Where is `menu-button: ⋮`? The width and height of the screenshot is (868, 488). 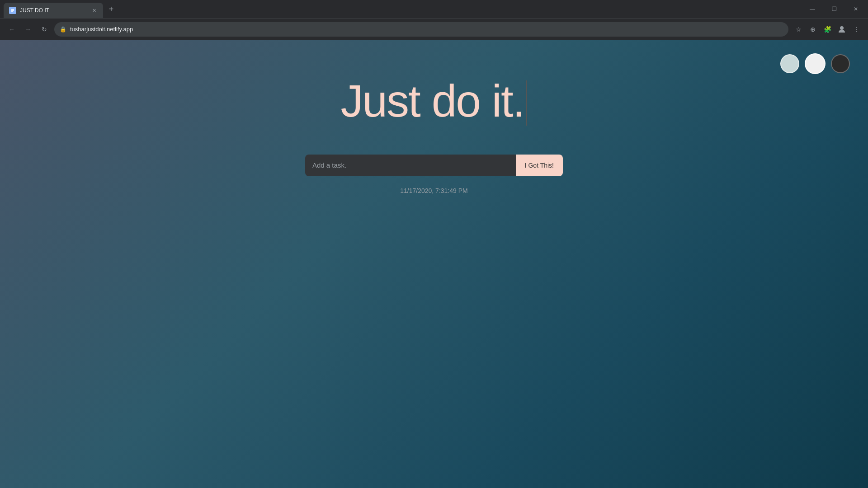
menu-button: ⋮ is located at coordinates (856, 29).